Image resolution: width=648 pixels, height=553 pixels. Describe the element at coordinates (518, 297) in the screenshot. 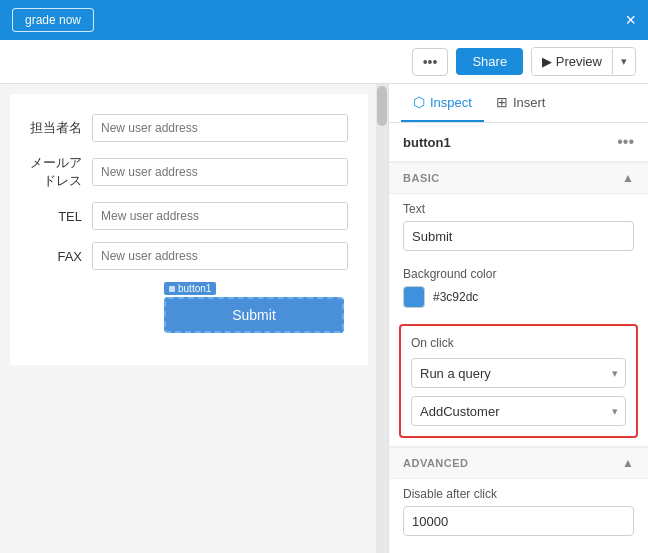

I see `color-row: #3c92dc` at that location.